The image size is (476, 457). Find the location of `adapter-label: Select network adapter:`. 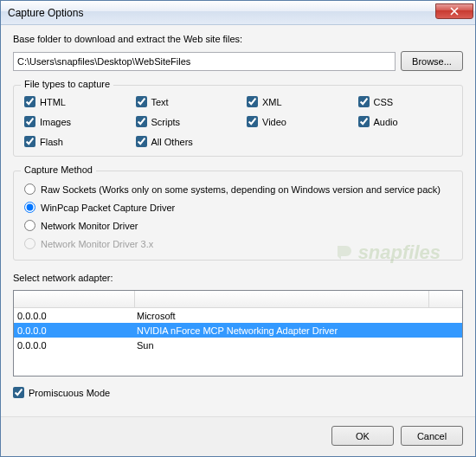

adapter-label: Select network adapter: is located at coordinates (238, 278).